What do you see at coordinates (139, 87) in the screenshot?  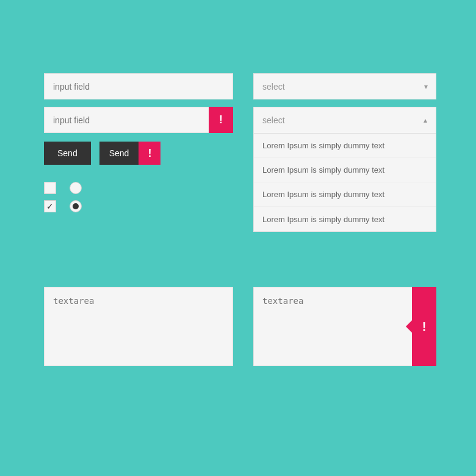 I see `input-wrapper-normal` at bounding box center [139, 87].